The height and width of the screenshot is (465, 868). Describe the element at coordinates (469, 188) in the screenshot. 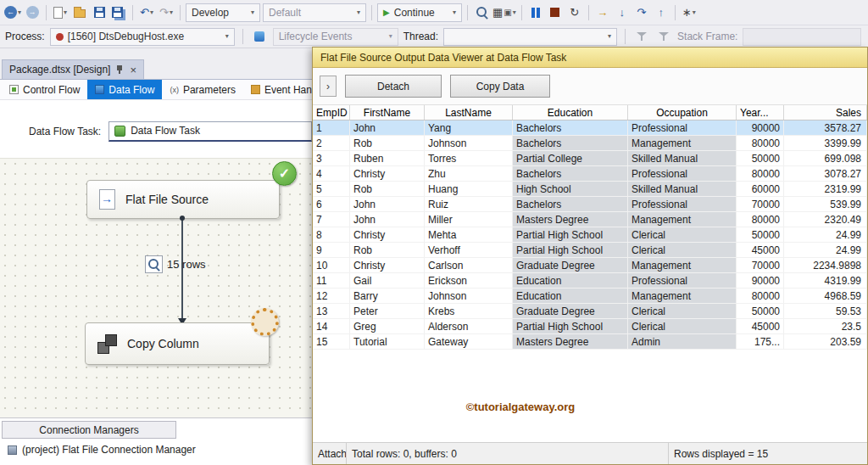

I see `table-cell: Huang` at that location.